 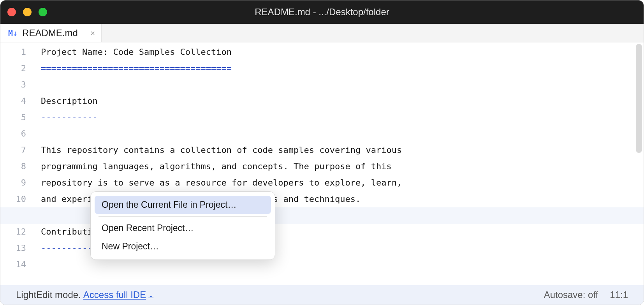 What do you see at coordinates (18, 150) in the screenshot?
I see `line-number: 7` at bounding box center [18, 150].